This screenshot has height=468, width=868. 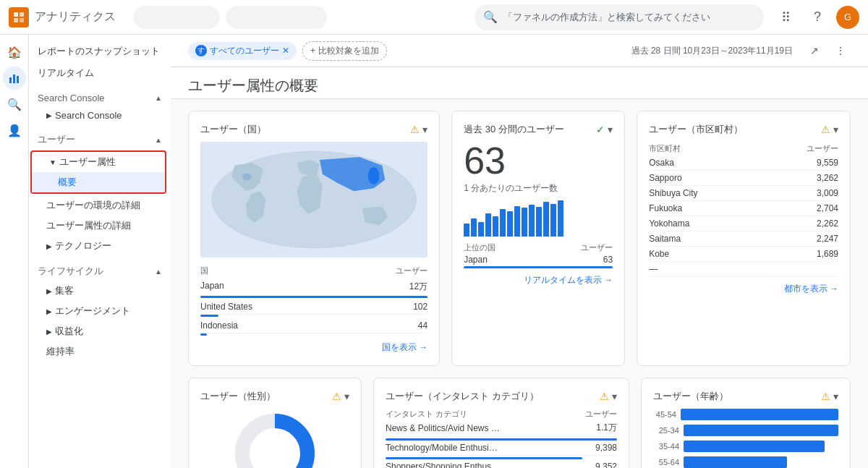 I want to click on sidebar-item-snapshot: レポートのスナップショット, so click(x=100, y=51).